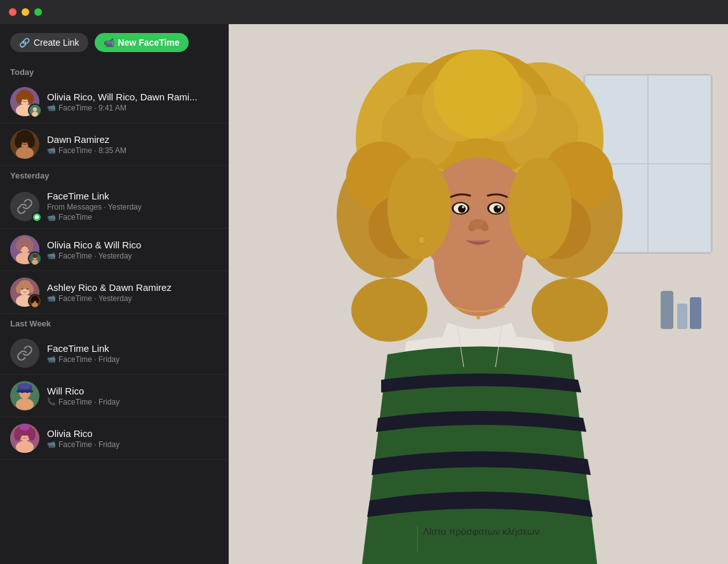  What do you see at coordinates (25, 438) in the screenshot?
I see `avatar-circle-olivia` at bounding box center [25, 438].